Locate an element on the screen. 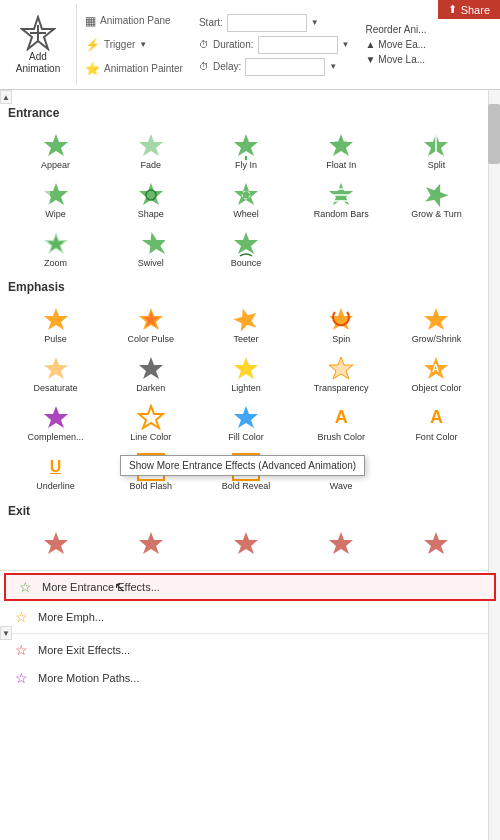 This screenshot has width=500, height=840. reorder-section: Reorder Ani... ▲ Move Ea... ▼ Move La... is located at coordinates (396, 44).